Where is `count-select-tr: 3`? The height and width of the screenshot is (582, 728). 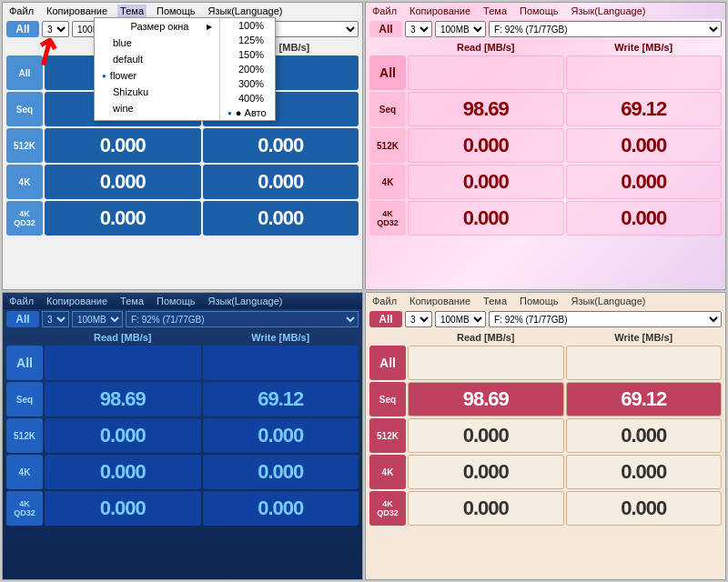 count-select-tr: 3 is located at coordinates (419, 29).